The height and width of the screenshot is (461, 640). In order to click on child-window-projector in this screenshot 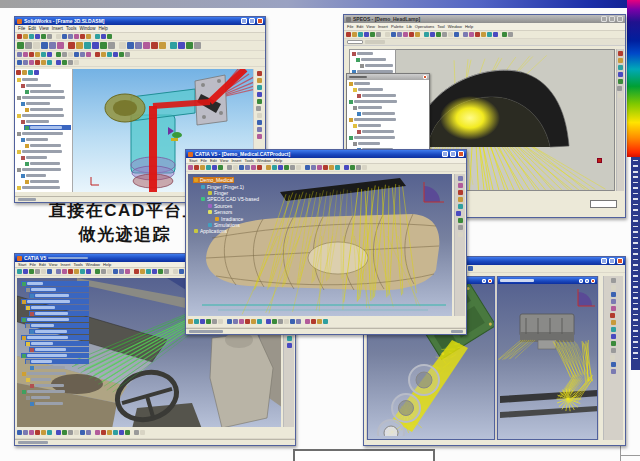, I will do `click(548, 358)`.